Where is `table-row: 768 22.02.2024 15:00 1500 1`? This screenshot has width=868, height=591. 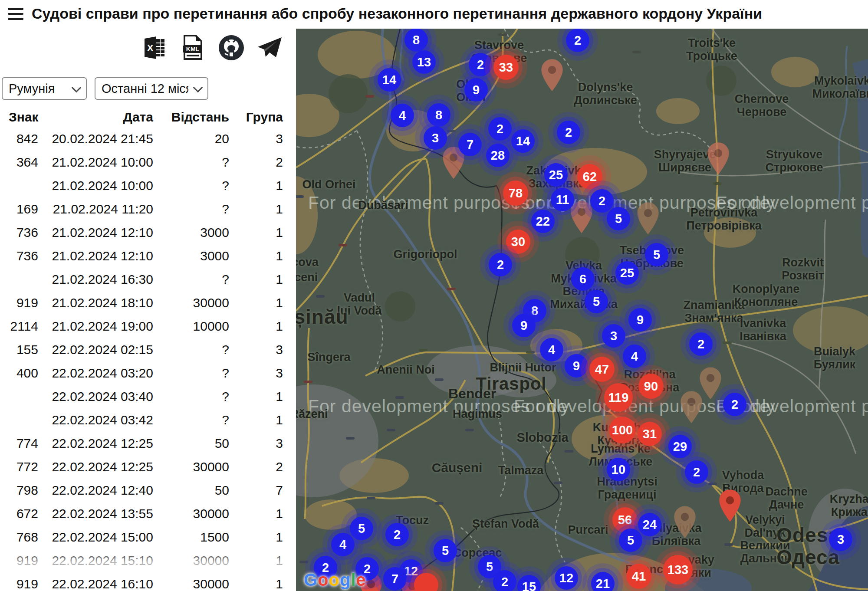
table-row: 768 22.02.2024 15:00 1500 1 is located at coordinates (148, 537).